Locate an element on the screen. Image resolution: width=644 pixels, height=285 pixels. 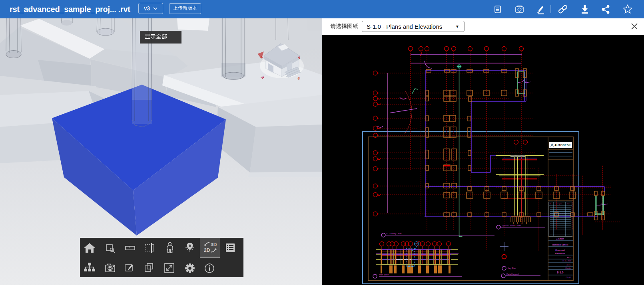
svg-text: Detail Legend is located at coordinates (512, 274).